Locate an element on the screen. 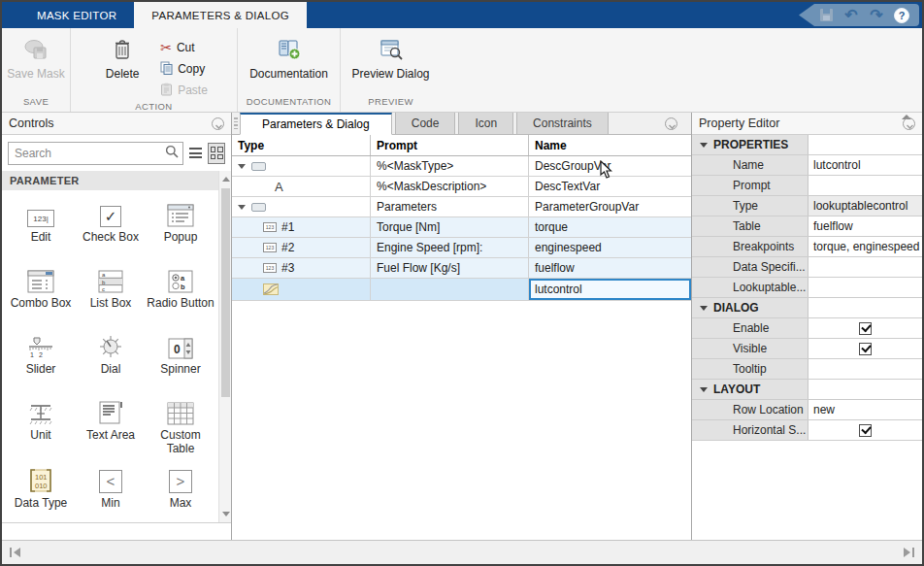 This screenshot has height=566, width=924. cell-name: enginespeed is located at coordinates (610, 248).